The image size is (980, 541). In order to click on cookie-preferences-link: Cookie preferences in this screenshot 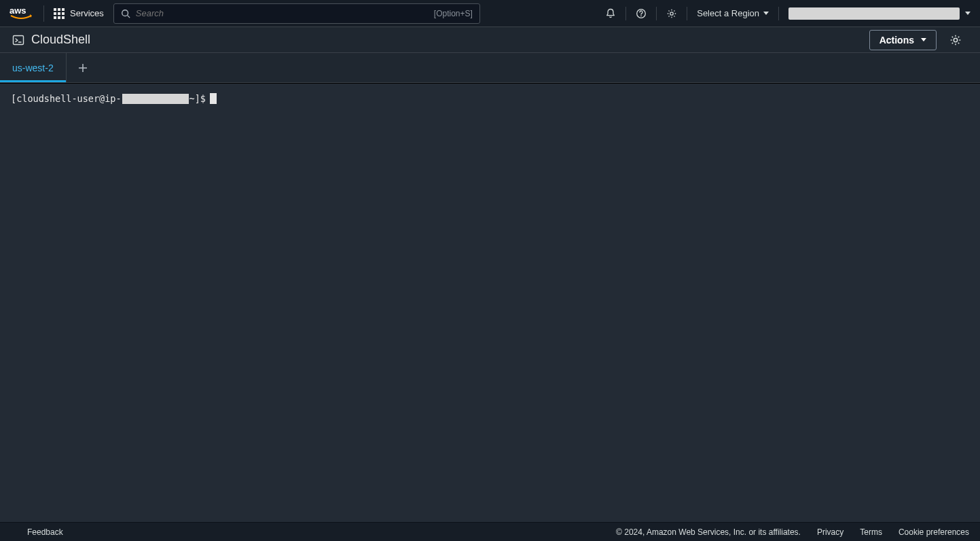, I will do `click(934, 532)`.